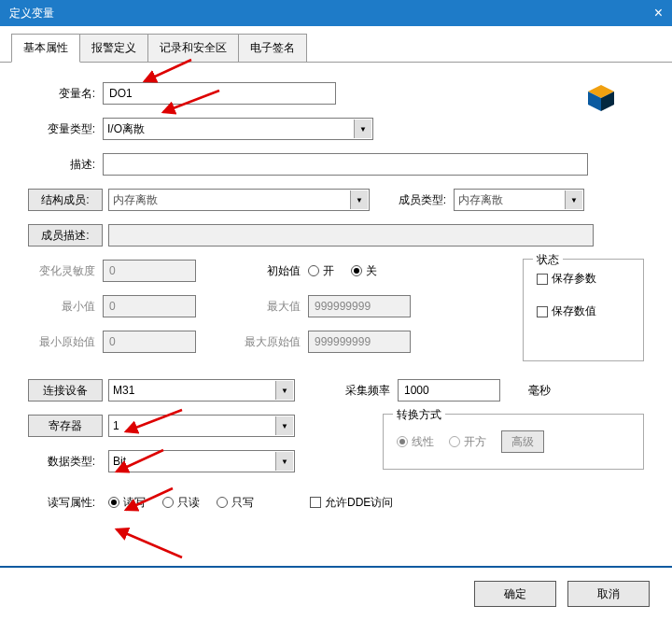 The image size is (672, 620). I want to click on rw-radio-rw: 读写, so click(127, 502).